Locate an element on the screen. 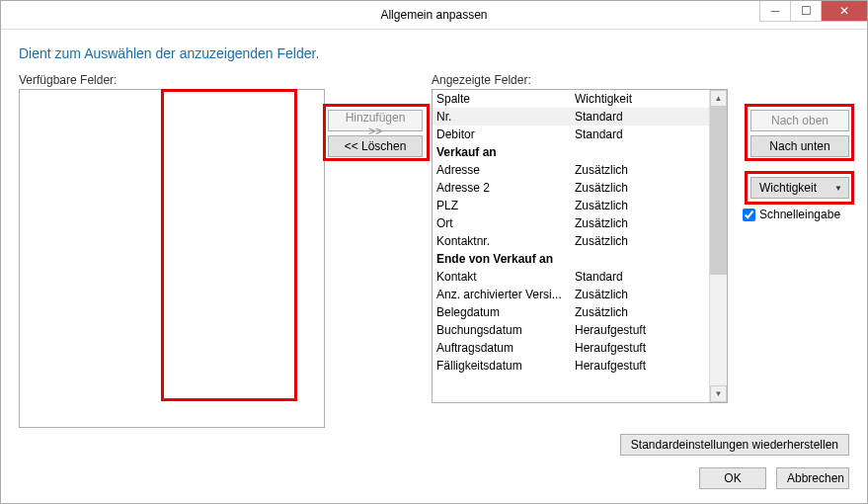  window-title: Allgemein anpassen is located at coordinates (434, 15).